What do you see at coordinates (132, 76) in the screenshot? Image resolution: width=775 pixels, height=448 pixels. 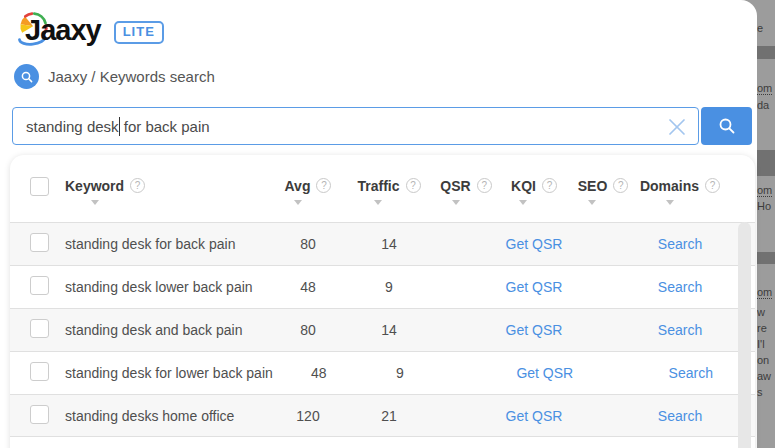 I see `breadcrumb-label: Jaaxy / Keywords search` at bounding box center [132, 76].